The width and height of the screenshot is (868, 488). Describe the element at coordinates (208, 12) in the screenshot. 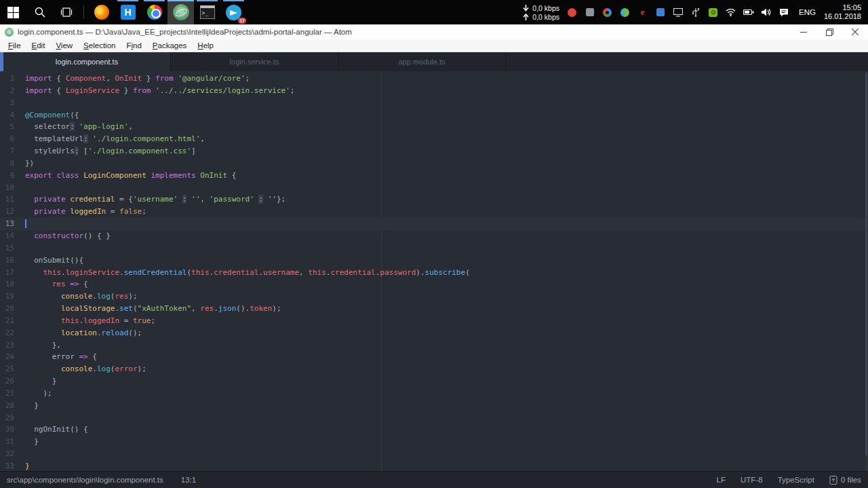

I see `terminal-taskbar-icon: >_` at that location.